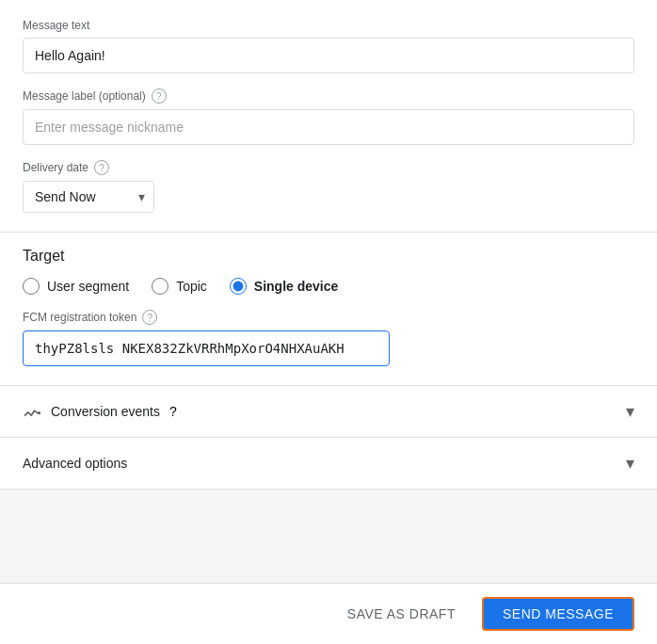 Image resolution: width=657 pixels, height=644 pixels. Describe the element at coordinates (328, 317) in the screenshot. I see `fcm-token-label: FCM registration token ?` at that location.